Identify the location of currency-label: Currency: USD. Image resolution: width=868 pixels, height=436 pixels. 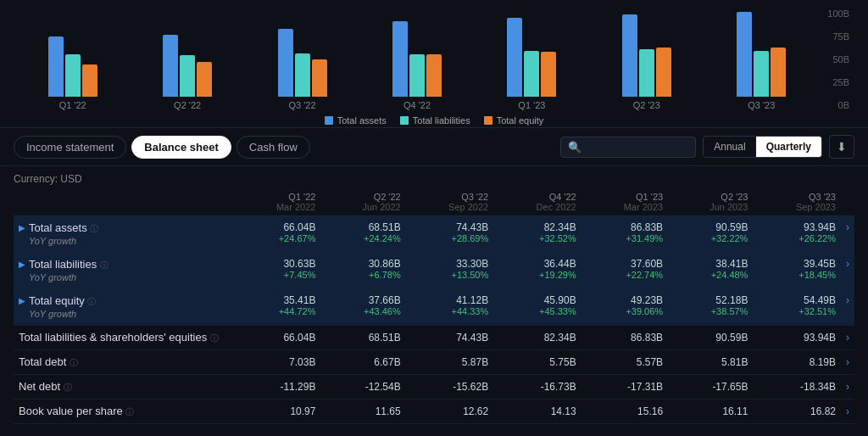
(434, 177).